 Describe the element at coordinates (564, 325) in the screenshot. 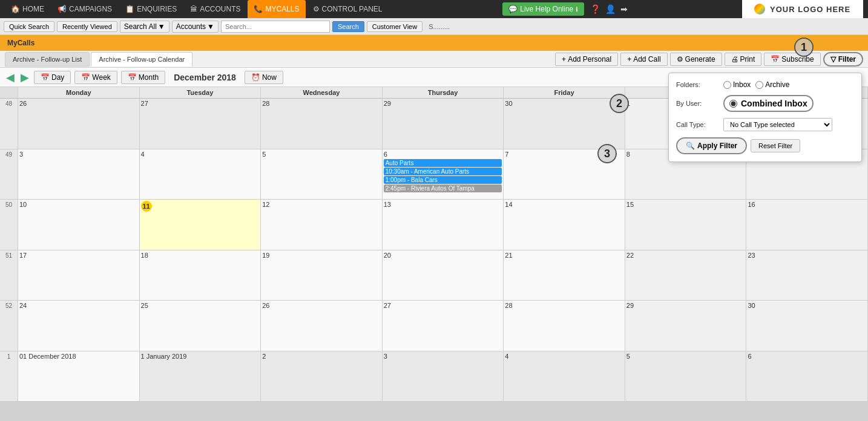

I see `cal-day-4-4: 28` at that location.